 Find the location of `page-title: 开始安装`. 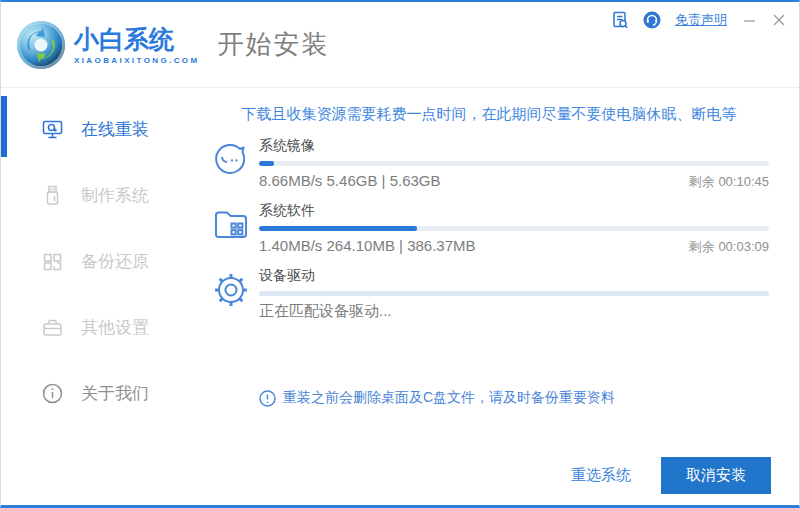

page-title: 开始安装 is located at coordinates (274, 44).